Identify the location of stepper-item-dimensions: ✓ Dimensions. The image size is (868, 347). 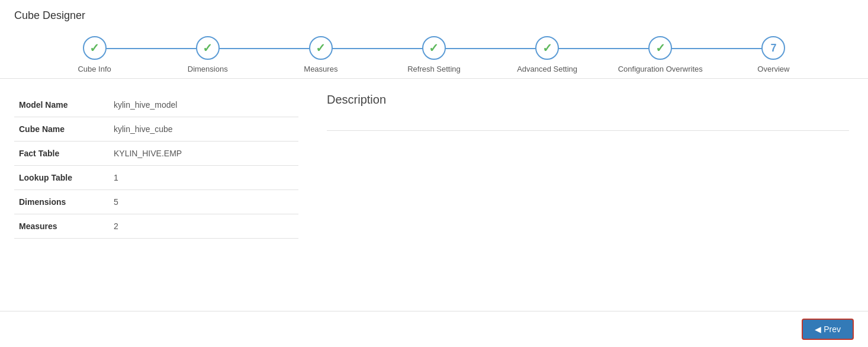
(207, 57).